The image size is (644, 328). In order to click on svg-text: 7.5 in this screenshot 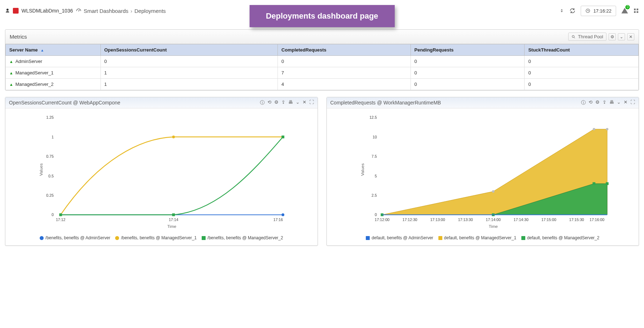, I will do `click(374, 156)`.